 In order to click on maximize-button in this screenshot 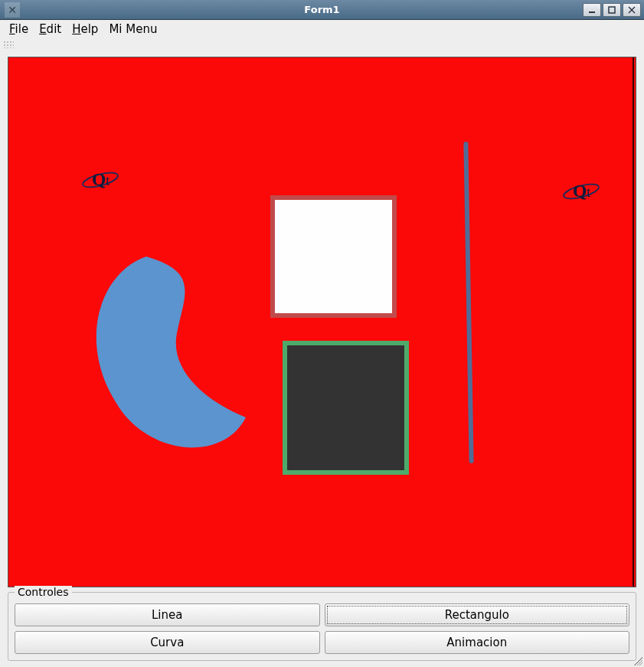, I will do `click(612, 10)`.